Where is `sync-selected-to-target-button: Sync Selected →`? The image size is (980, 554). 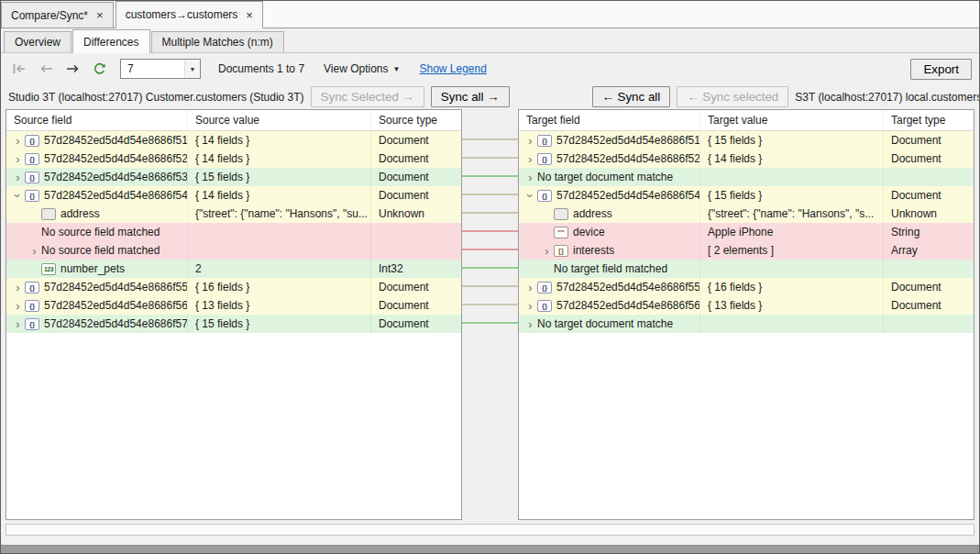 sync-selected-to-target-button: Sync Selected → is located at coordinates (368, 97).